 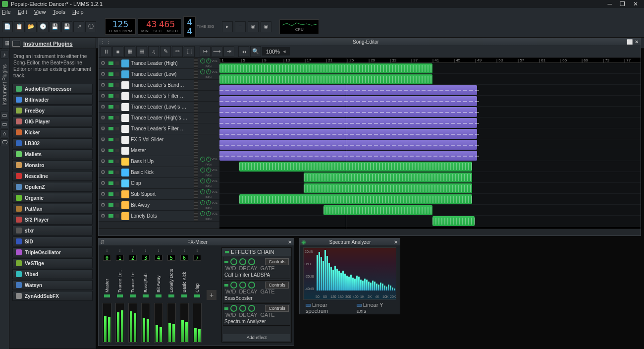 I want to click on effect-slot: Controls W/DDECAYGATE Spectrum Analyzer, so click(x=257, y=314).